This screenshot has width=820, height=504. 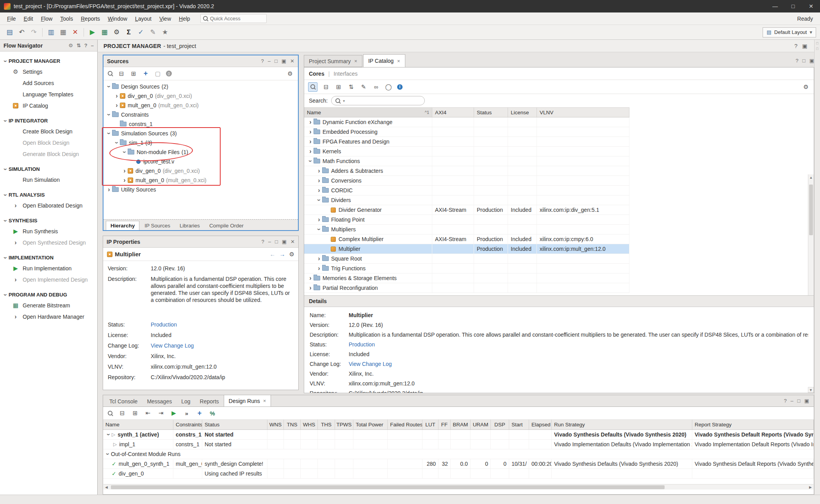 What do you see at coordinates (811, 487) in the screenshot?
I see `scroll-right-icon: ▶` at bounding box center [811, 487].